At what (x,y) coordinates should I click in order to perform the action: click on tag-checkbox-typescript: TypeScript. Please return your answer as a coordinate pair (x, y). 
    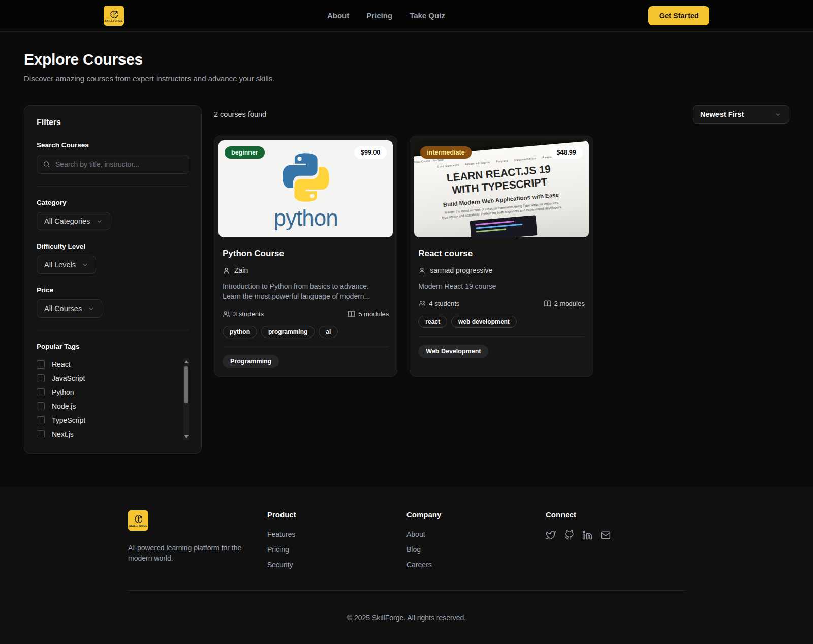
    Looking at the image, I should click on (107, 420).